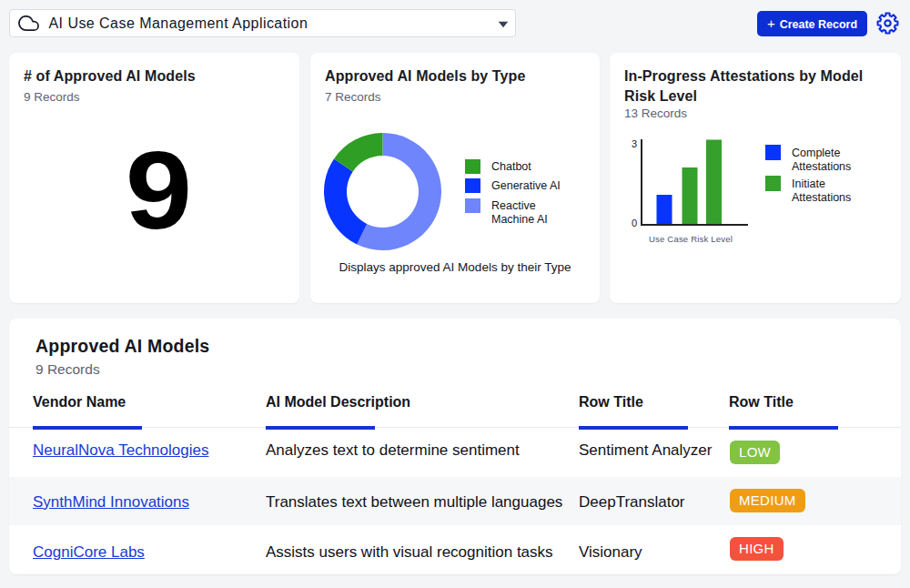 Image resolution: width=910 pixels, height=588 pixels. What do you see at coordinates (634, 223) in the screenshot?
I see `svg-text: 0` at bounding box center [634, 223].